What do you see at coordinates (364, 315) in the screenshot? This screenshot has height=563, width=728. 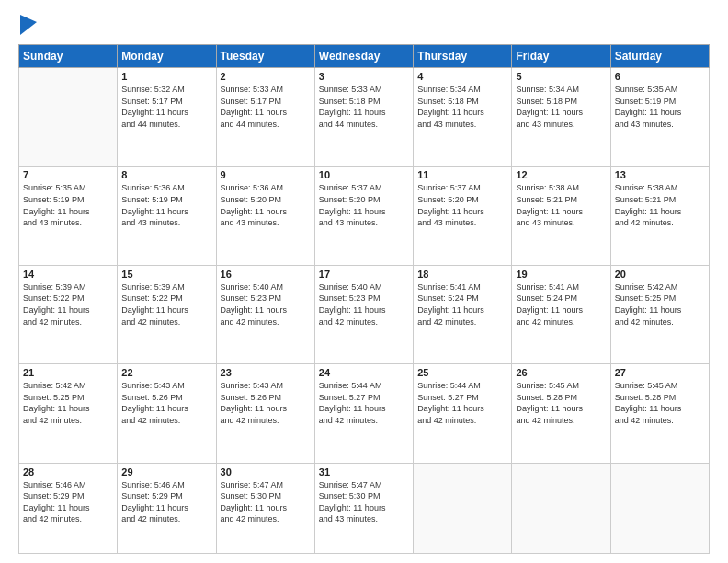 I see `calendar-cell: 17Sunrise: 5:40 AMSunset: 5:23 PMDayligh…` at bounding box center [364, 315].